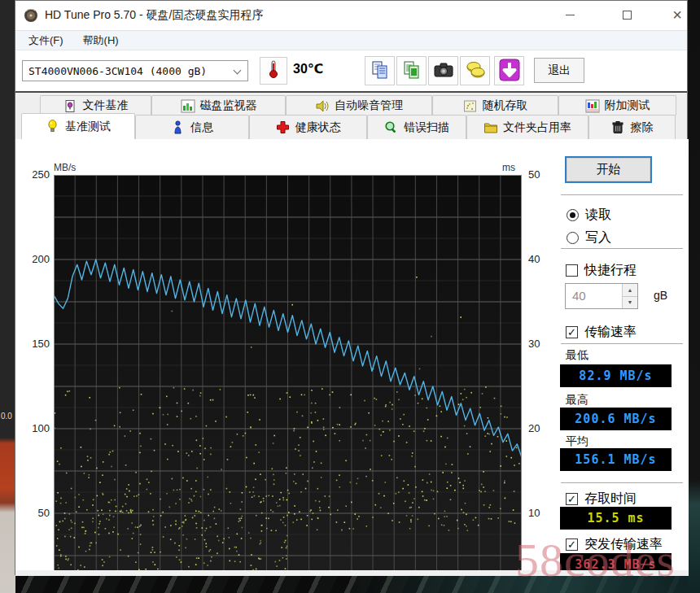 The width and height of the screenshot is (700, 593). I want to click on window-bottom-frame, so click(352, 573).